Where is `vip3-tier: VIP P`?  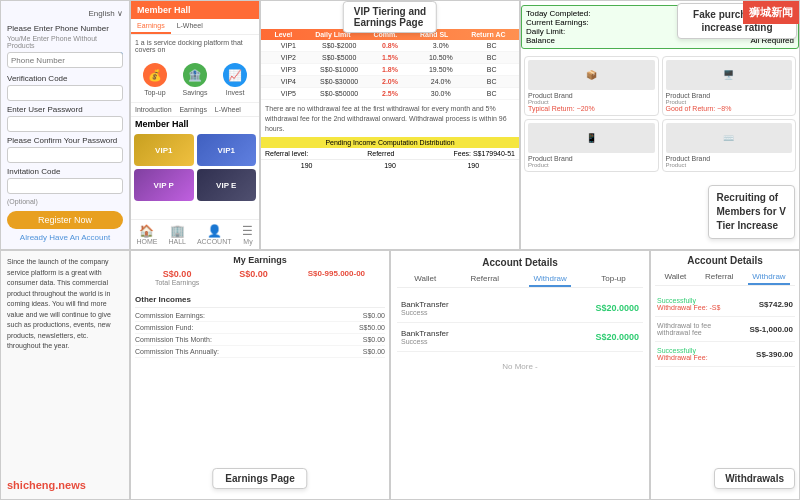
vip3-tier: VIP P is located at coordinates (164, 185).